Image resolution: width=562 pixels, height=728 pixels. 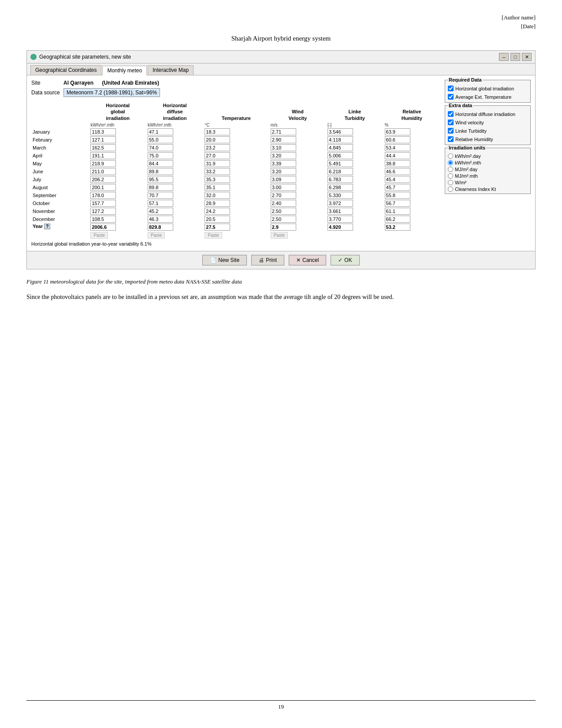 I want to click on tab-geographical-coordinates: Geographical Coordinates, so click(x=66, y=70).